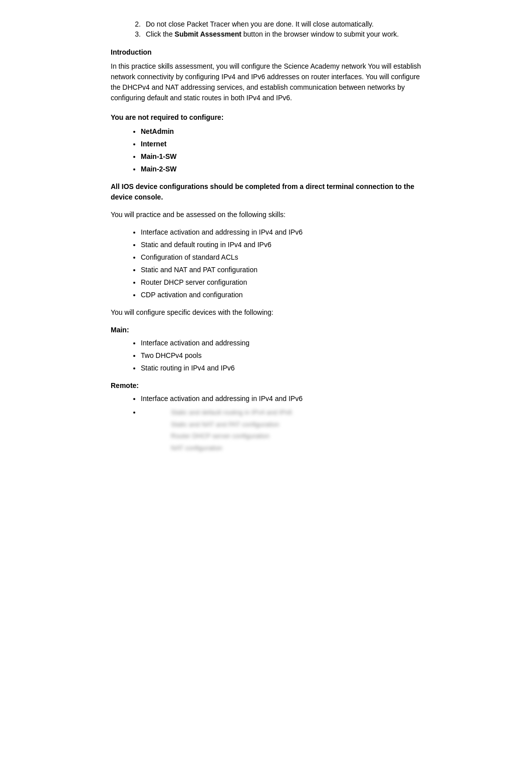 Image resolution: width=532 pixels, height=780 pixels. I want to click on main-item-3: Static routing in IPv4 and IPv6, so click(286, 368).